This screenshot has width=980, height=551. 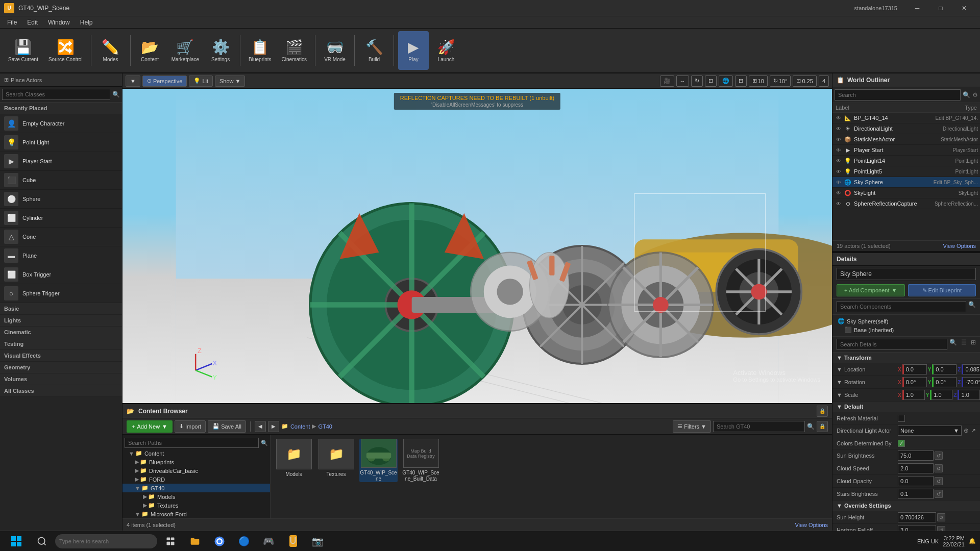 I want to click on tree-gt40-models: ▶ 📁 Models, so click(x=196, y=497).